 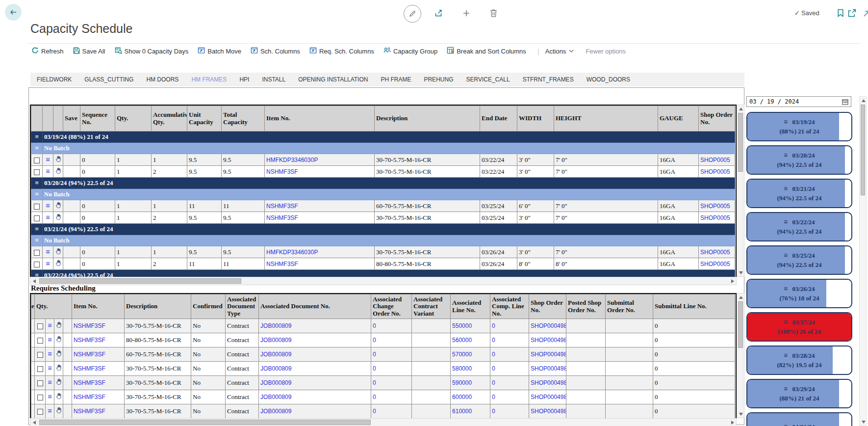 What do you see at coordinates (799, 394) in the screenshot?
I see `capacity-day-card: ≡03/29/24(88%) 21 of 24` at bounding box center [799, 394].